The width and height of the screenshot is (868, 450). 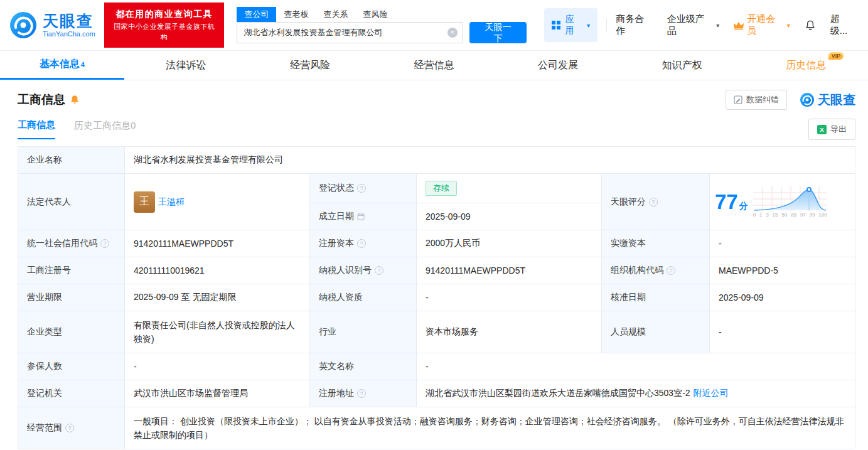 I want to click on notification-bell-icon, so click(x=810, y=25).